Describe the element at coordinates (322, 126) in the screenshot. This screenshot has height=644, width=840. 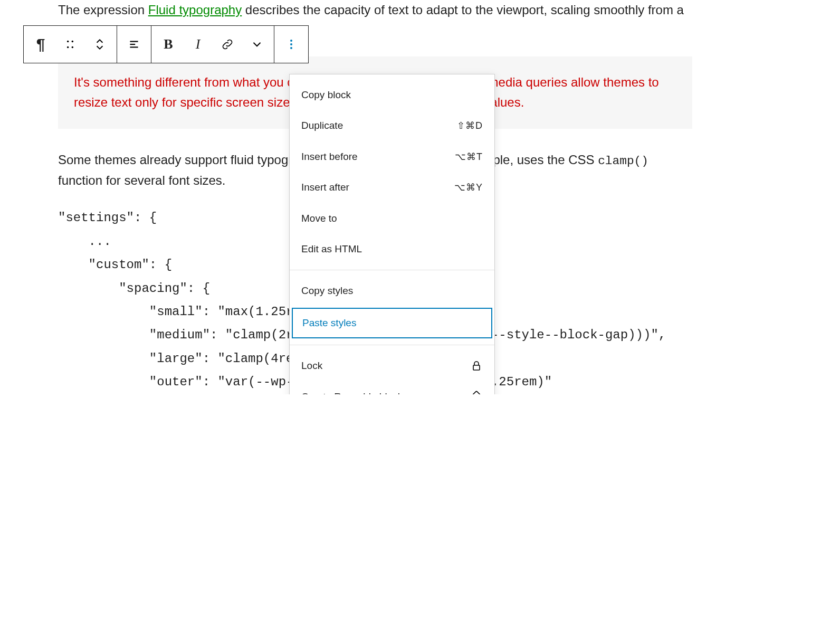
I see `menu-label: Duplicate` at that location.